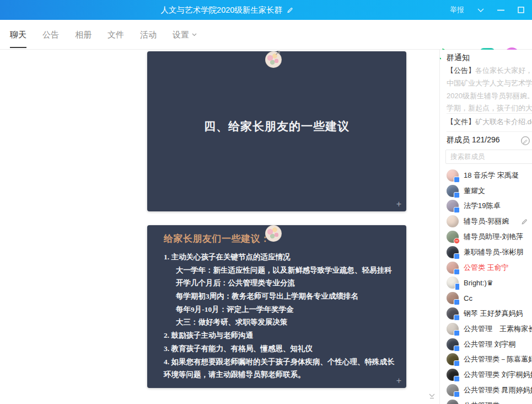  I want to click on member-list: 18 音乐学 宋禹凝 董耀文 法学19陈卓 辅导员-郭丽婉, so click(486, 286).